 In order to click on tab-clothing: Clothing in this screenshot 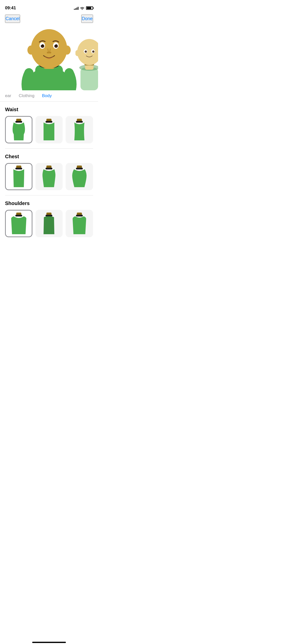, I will do `click(27, 96)`.